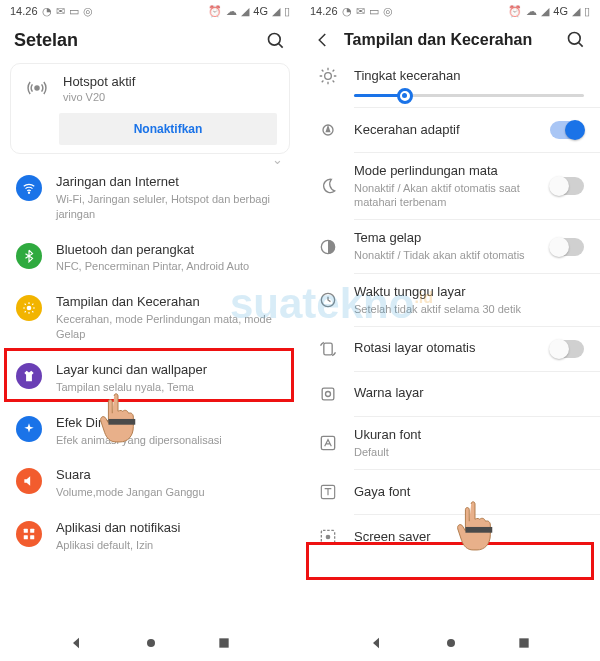 The height and width of the screenshot is (661, 600). I want to click on row-subtitle: Volume,mode Jangan Ganggu, so click(170, 492).